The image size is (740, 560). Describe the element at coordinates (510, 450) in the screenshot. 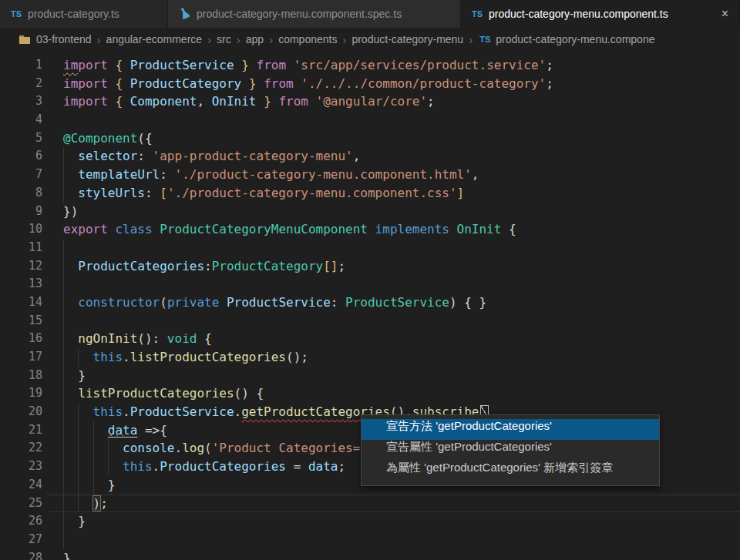

I see `quickfix-menu-item: 宣告屬性 'getProductCategories'` at that location.